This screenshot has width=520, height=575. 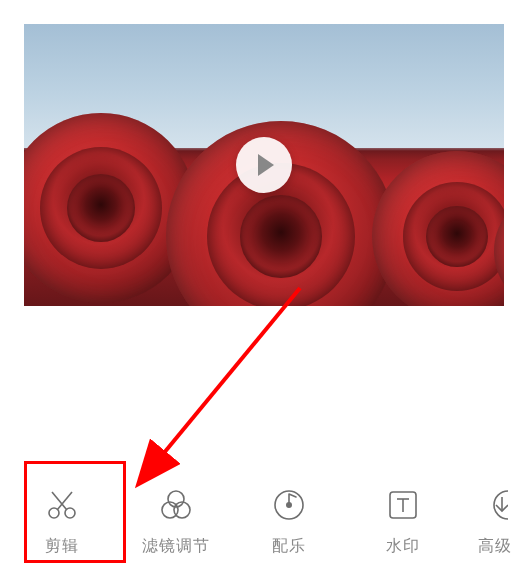 I want to click on tool-label: 配乐, so click(x=289, y=546).